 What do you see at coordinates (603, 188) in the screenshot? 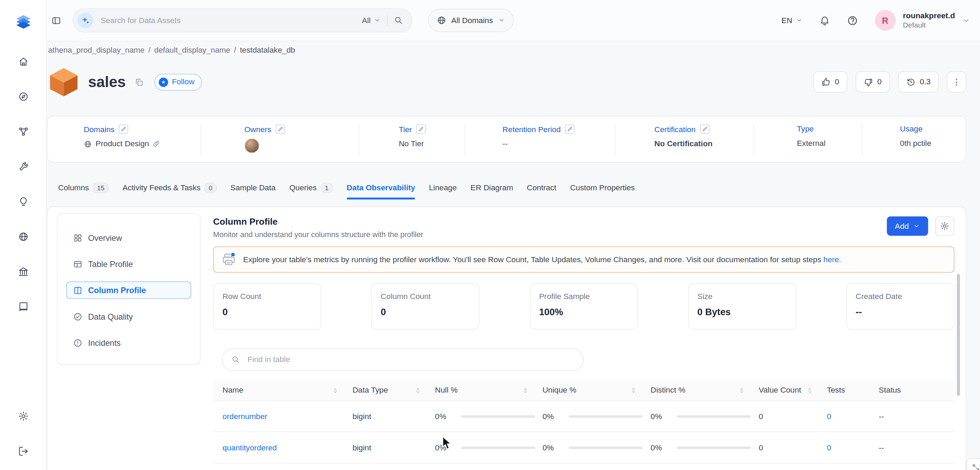
I see `tab-custom-properties: Custom Properties` at bounding box center [603, 188].